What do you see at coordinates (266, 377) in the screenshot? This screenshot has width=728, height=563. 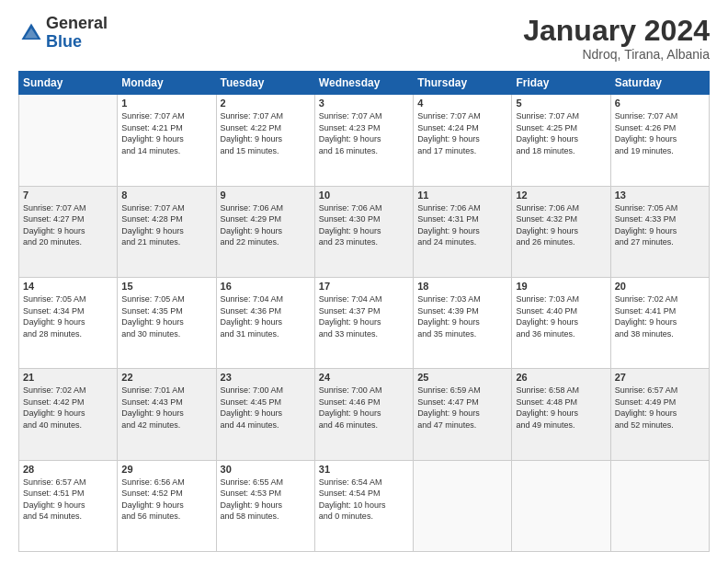 I see `day-number: 23` at bounding box center [266, 377].